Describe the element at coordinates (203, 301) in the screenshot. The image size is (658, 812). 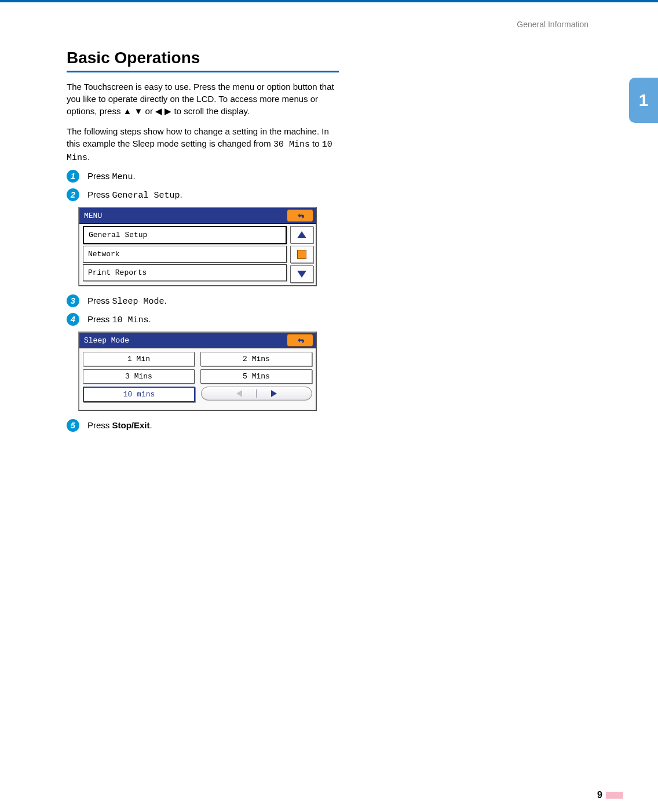
I see `step-3: 3 Press Sleep Mode.` at that location.